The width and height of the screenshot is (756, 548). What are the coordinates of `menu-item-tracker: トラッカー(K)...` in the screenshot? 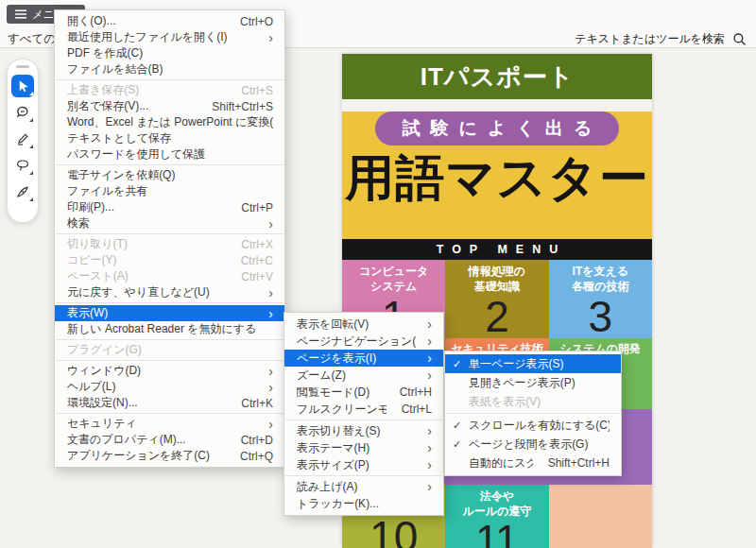 It's located at (364, 504).